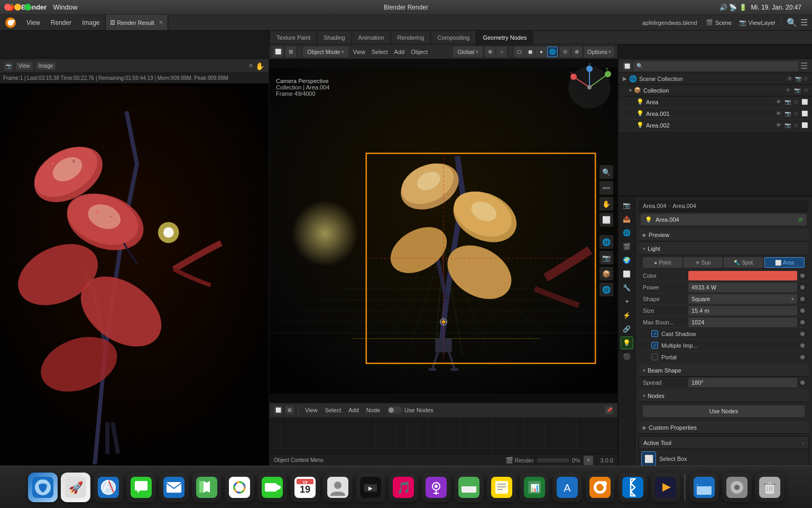  Describe the element at coordinates (627, 315) in the screenshot. I see `props-physics-icon: ⚡` at that location.